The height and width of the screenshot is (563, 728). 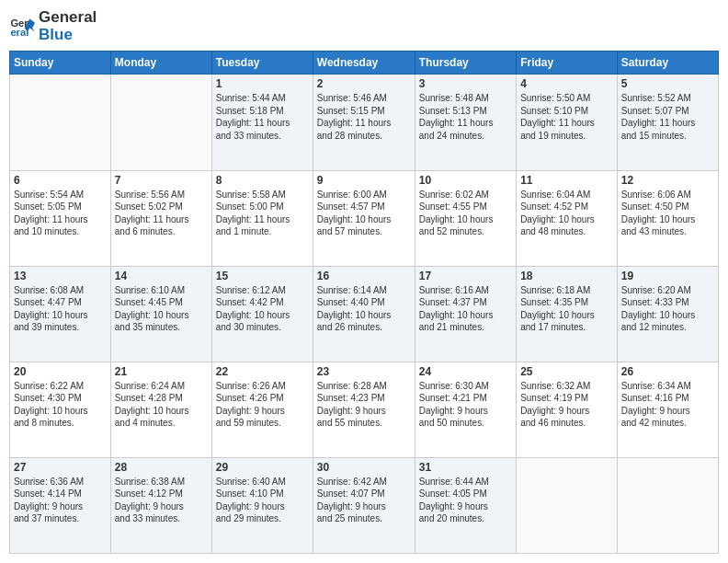 What do you see at coordinates (566, 276) in the screenshot?
I see `day-number: 18` at bounding box center [566, 276].